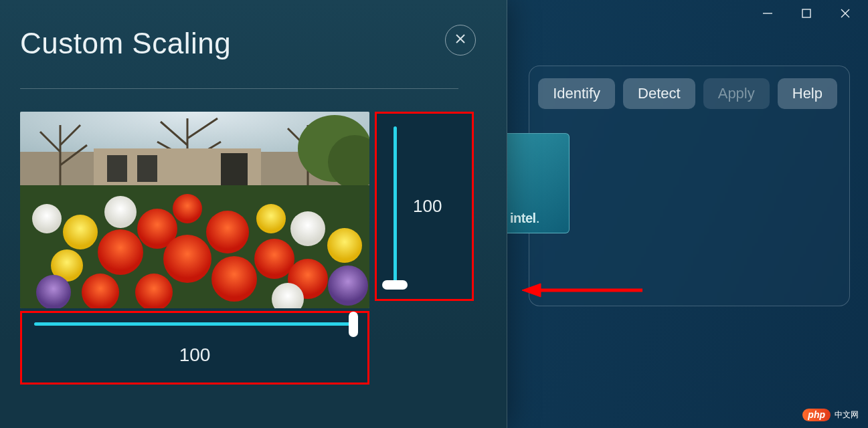 The image size is (868, 428). What do you see at coordinates (424, 206) in the screenshot?
I see `vertical-scaling-box: 100` at bounding box center [424, 206].